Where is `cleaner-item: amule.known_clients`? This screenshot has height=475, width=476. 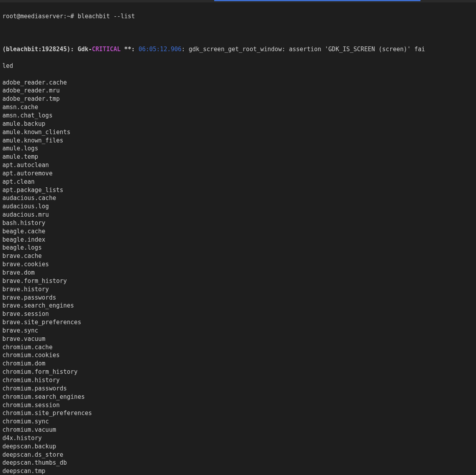
cleaner-item: amule.known_clients is located at coordinates (238, 133).